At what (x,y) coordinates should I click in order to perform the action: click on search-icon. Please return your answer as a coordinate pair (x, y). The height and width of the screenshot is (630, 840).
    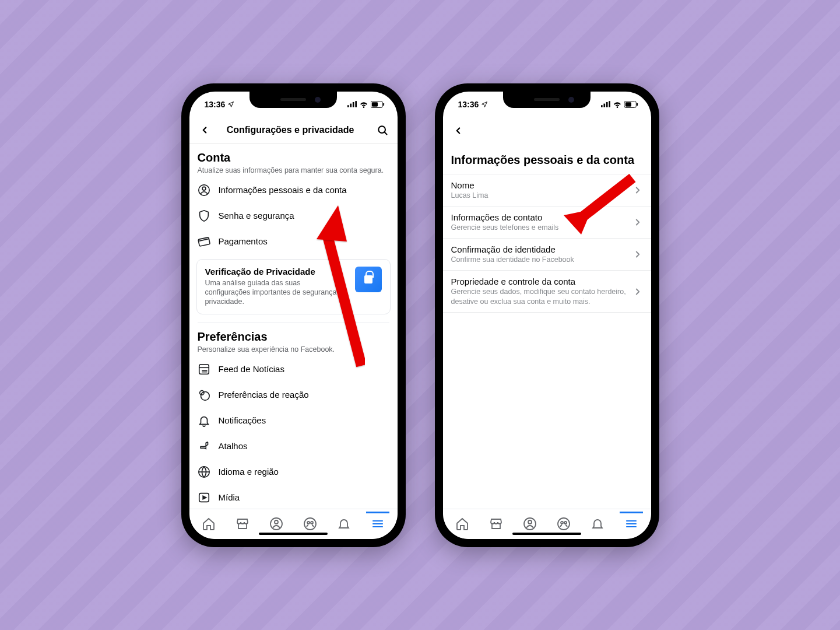
    Looking at the image, I should click on (382, 130).